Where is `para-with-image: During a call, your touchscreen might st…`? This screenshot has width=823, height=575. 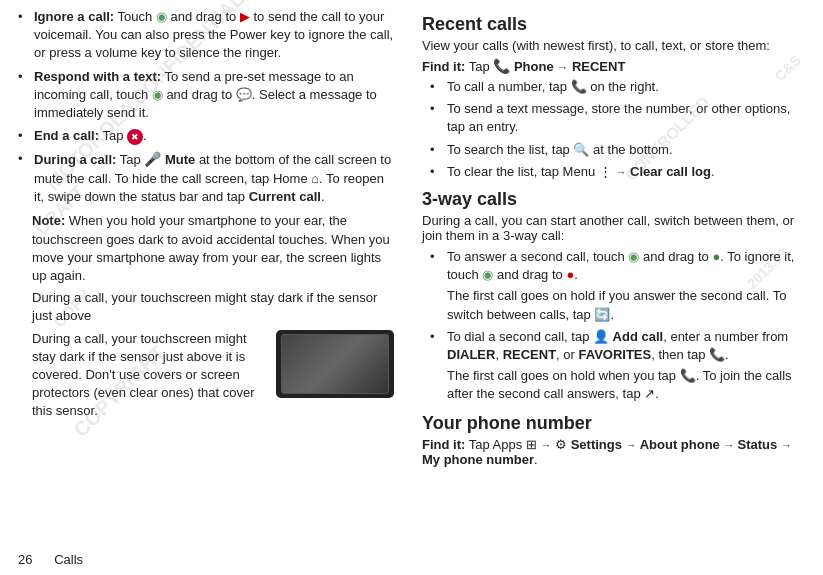 para-with-image: During a call, your touchscreen might st… is located at coordinates (213, 376).